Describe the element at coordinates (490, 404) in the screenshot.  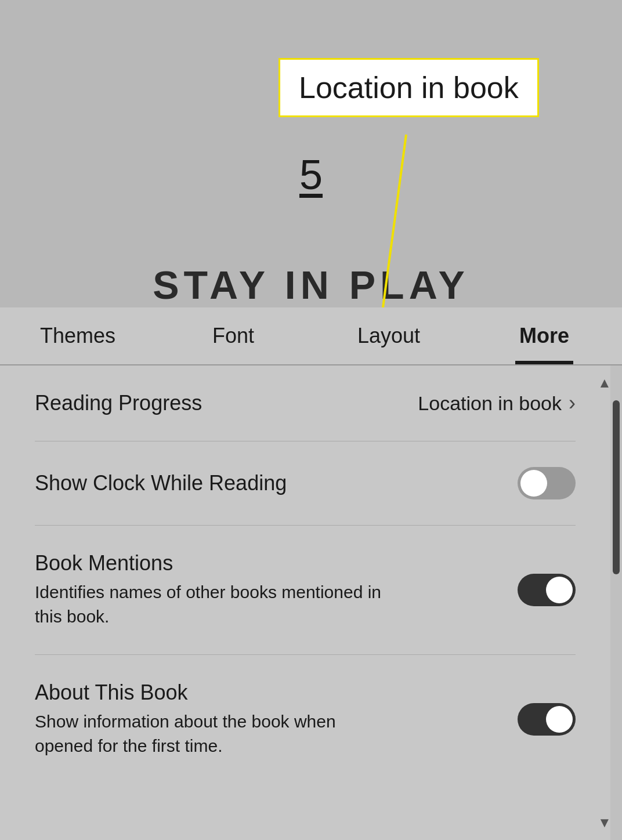
I see `reading-progress-value: Location in book` at that location.